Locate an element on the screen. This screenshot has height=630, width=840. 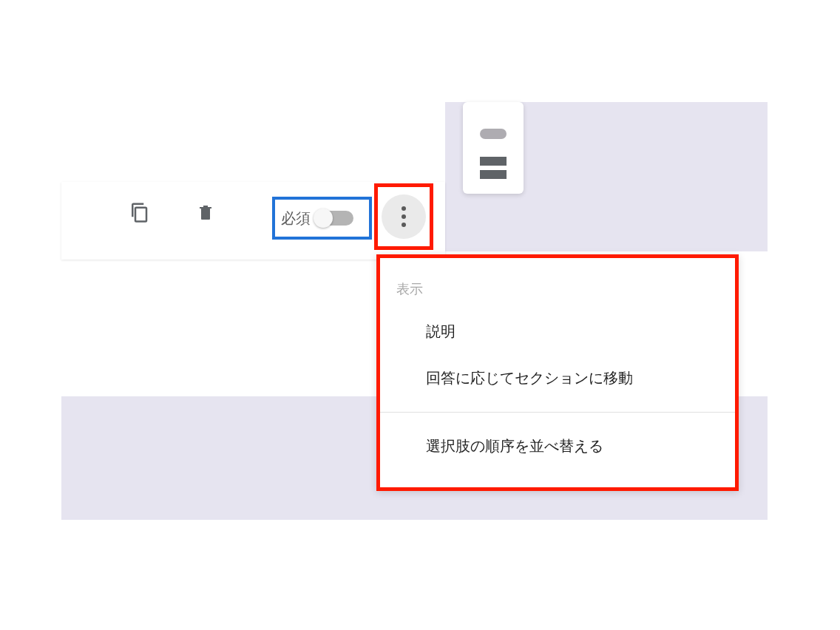
required-toggle-highlight: 必須 is located at coordinates (322, 218).